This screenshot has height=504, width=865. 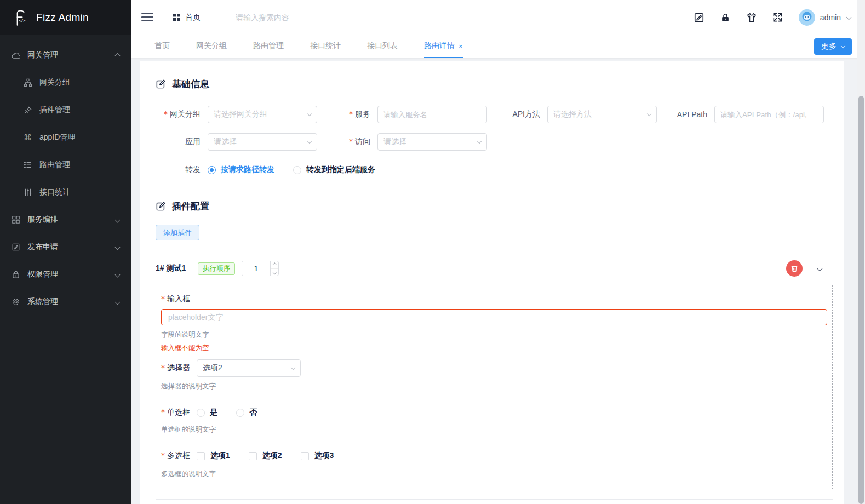 I want to click on sidebar-item-plugin-mgmt: 插件管理, so click(x=66, y=110).